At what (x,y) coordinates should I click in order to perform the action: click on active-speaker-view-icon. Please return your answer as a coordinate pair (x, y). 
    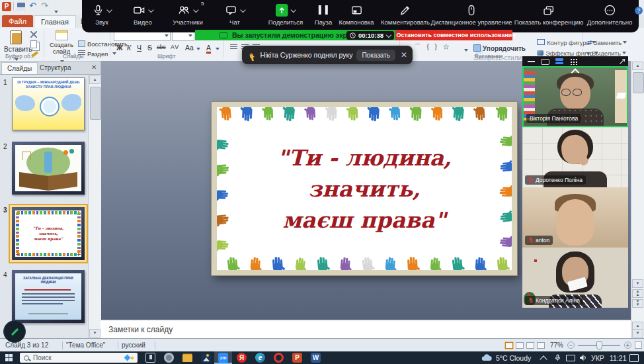
    Looking at the image, I should click on (545, 62).